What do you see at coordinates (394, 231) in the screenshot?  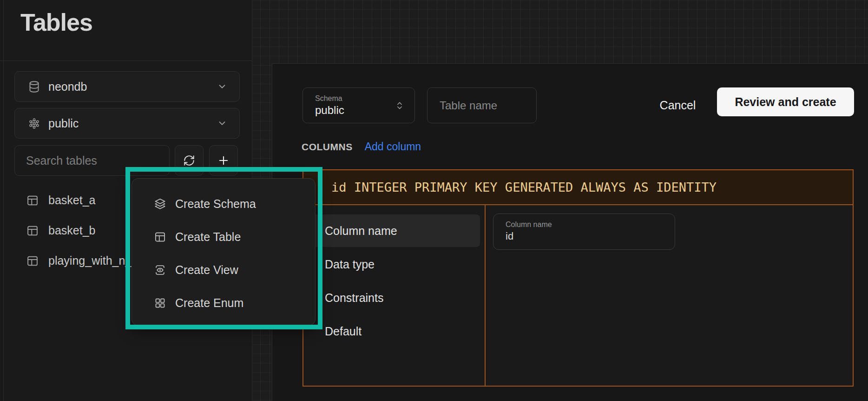 I see `field-tab-column-name: Column name` at bounding box center [394, 231].